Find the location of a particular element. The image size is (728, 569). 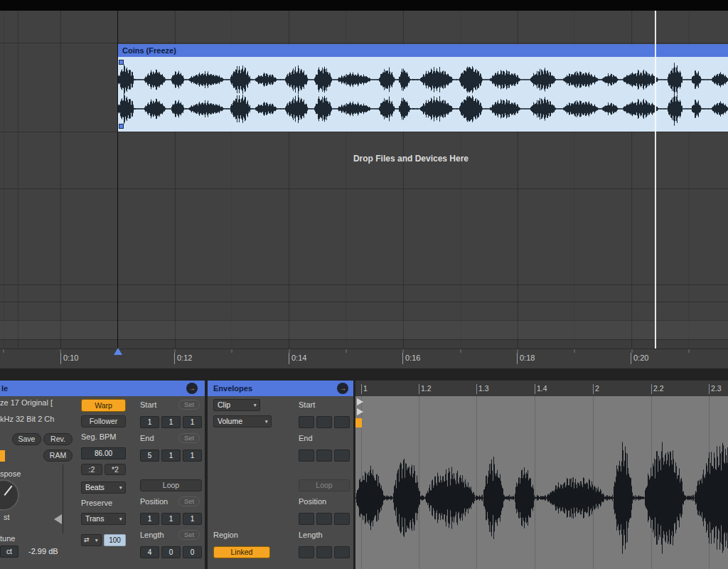

end-beats-value: 1 is located at coordinates (171, 455).